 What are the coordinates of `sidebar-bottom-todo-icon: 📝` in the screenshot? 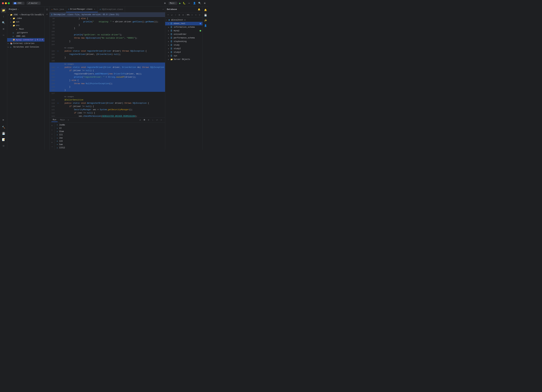 It's located at (4, 140).